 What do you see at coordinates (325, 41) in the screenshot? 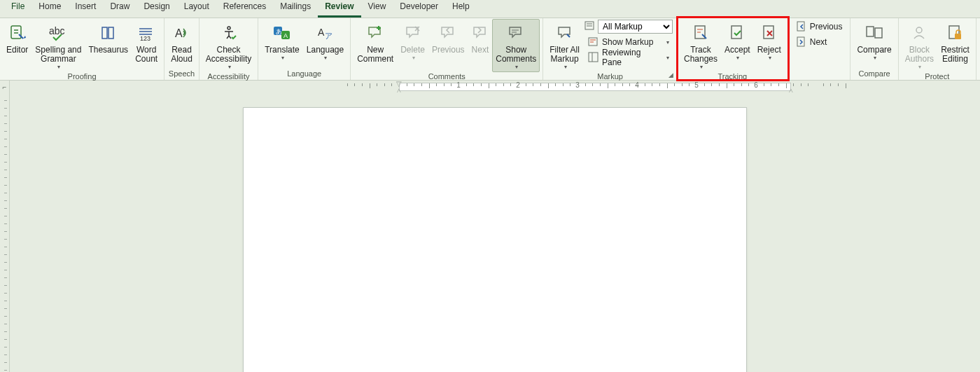
I see `language-button: Aア Language ▾` at bounding box center [325, 41].